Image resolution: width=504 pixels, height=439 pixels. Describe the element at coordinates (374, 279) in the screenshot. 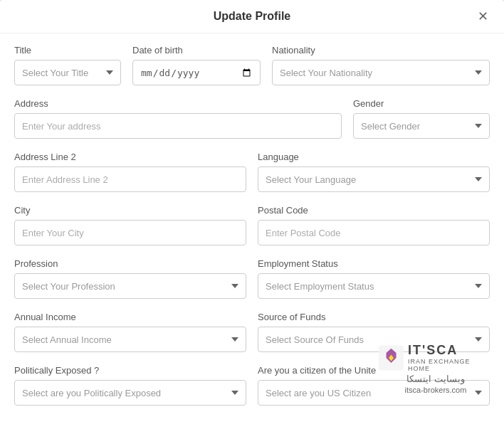

I see `employment-group: Employment Status Select Employment Stat…` at that location.